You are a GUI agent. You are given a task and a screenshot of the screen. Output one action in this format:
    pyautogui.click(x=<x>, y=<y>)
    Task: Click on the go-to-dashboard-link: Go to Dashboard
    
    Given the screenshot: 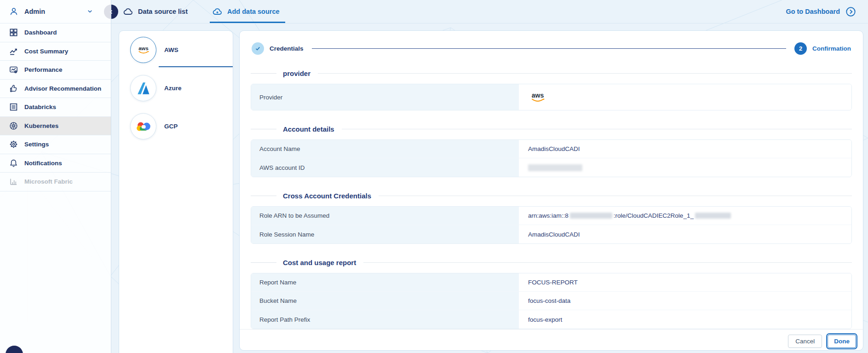 What is the action you would take?
    pyautogui.click(x=821, y=12)
    